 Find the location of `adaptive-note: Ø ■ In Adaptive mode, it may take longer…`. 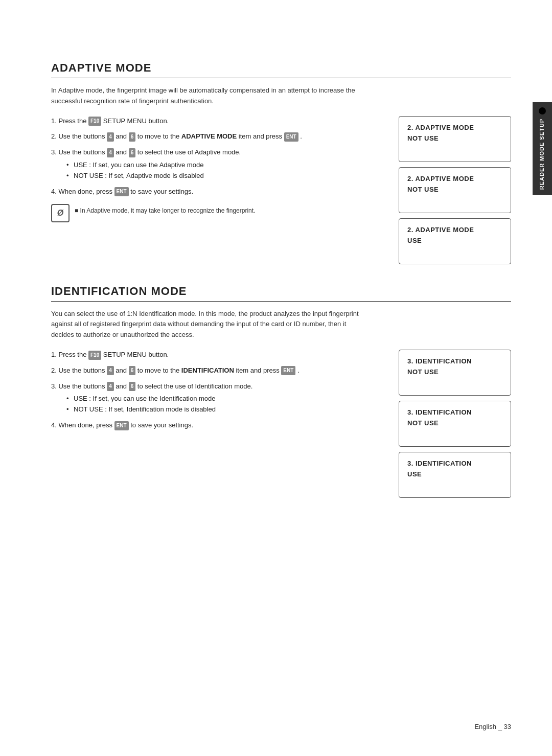

adaptive-note: Ø ■ In Adaptive mode, it may take longer… is located at coordinates (204, 213).